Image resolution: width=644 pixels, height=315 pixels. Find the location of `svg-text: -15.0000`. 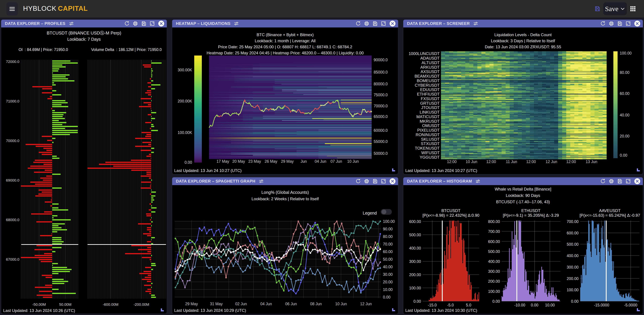

svg-text: -15.0000 is located at coordinates (602, 305).